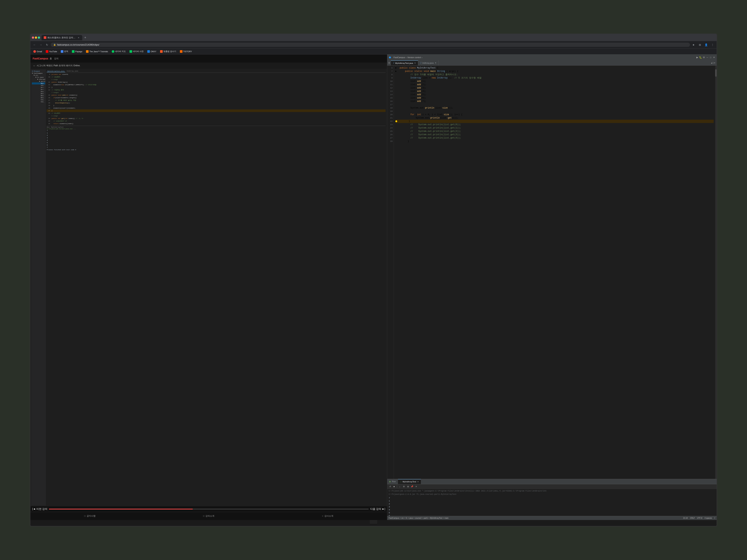 The width and height of the screenshot is (747, 560). What do you see at coordinates (555, 141) in the screenshot?
I see `code-line-28: · }` at bounding box center [555, 141].